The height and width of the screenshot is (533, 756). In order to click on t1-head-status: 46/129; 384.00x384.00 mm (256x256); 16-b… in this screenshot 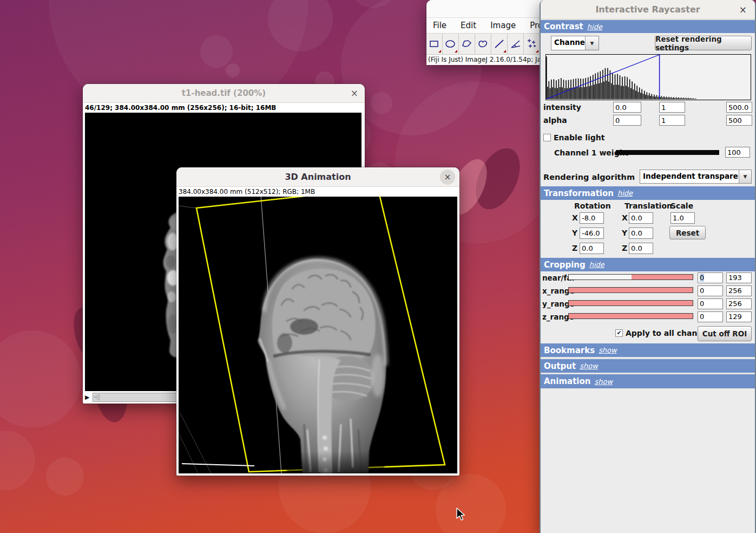, I will do `click(224, 108)`.